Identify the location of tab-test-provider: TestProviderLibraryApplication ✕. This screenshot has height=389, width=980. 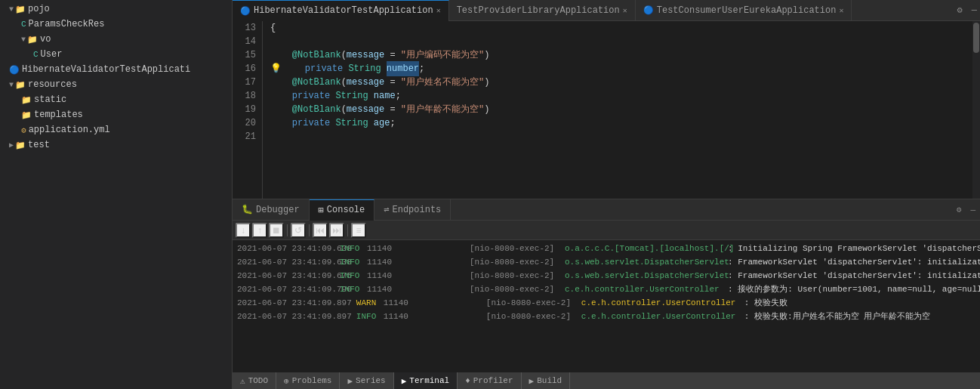
(542, 11).